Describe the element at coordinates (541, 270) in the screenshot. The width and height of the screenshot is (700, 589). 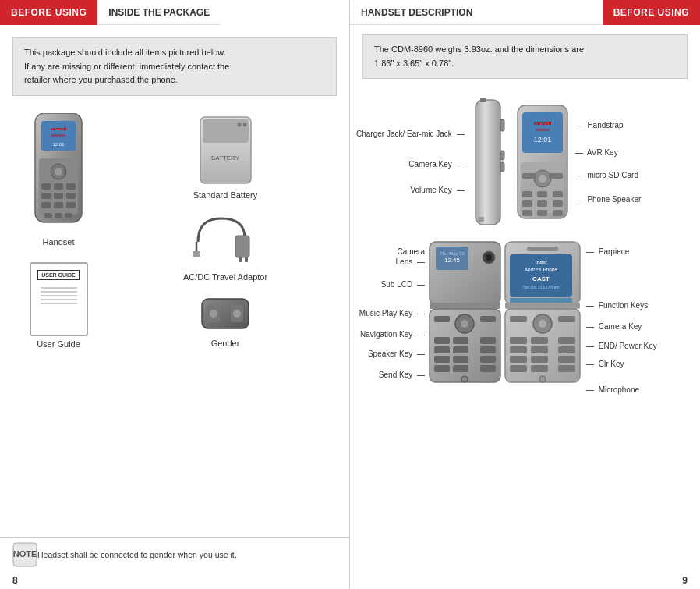
I see `svg-text: Andre's Phone` at that location.